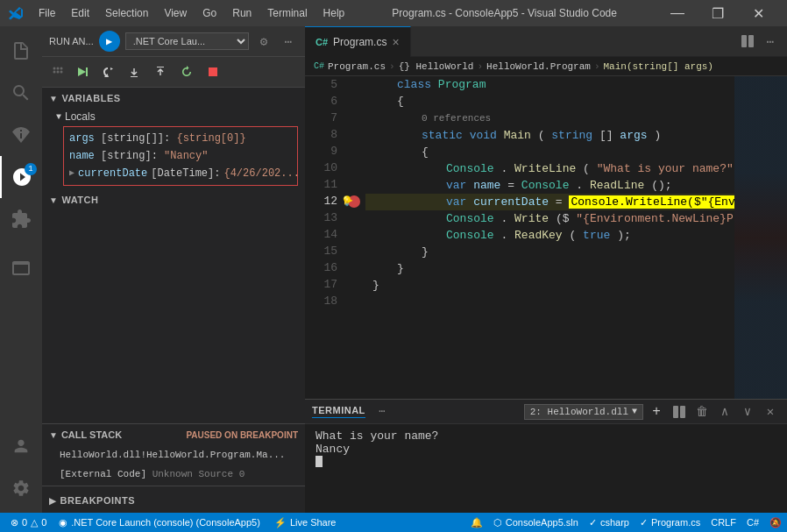 The height and width of the screenshot is (532, 787). What do you see at coordinates (80, 200) in the screenshot?
I see `watch-title: WATCH` at bounding box center [80, 200].